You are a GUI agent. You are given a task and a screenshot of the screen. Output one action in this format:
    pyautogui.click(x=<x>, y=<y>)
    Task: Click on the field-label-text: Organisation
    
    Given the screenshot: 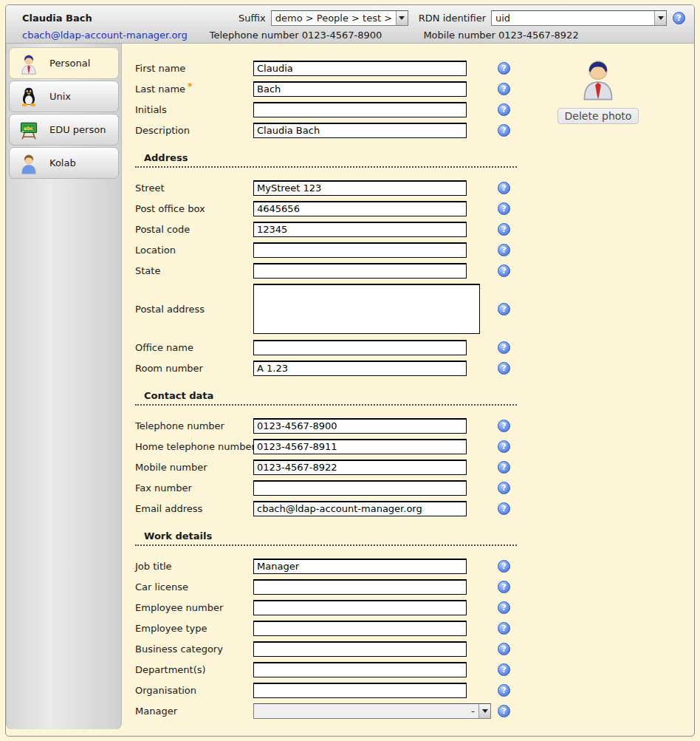 What is the action you would take?
    pyautogui.click(x=165, y=690)
    